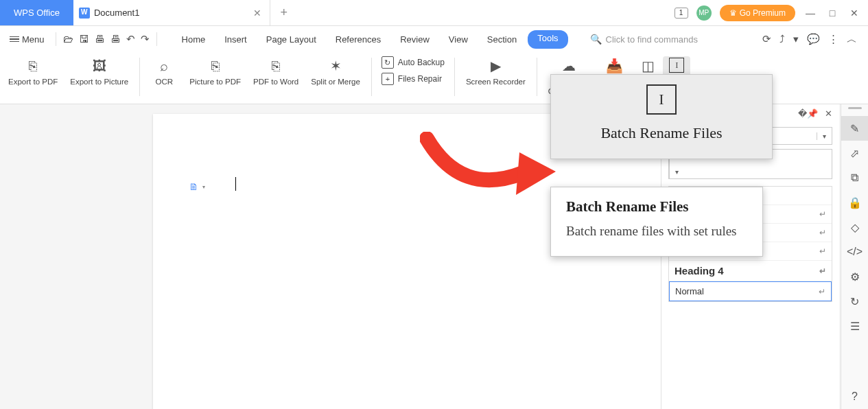 The width and height of the screenshot is (868, 409). What do you see at coordinates (215, 66) in the screenshot?
I see `pic-pdf-icon: ⎘` at bounding box center [215, 66].